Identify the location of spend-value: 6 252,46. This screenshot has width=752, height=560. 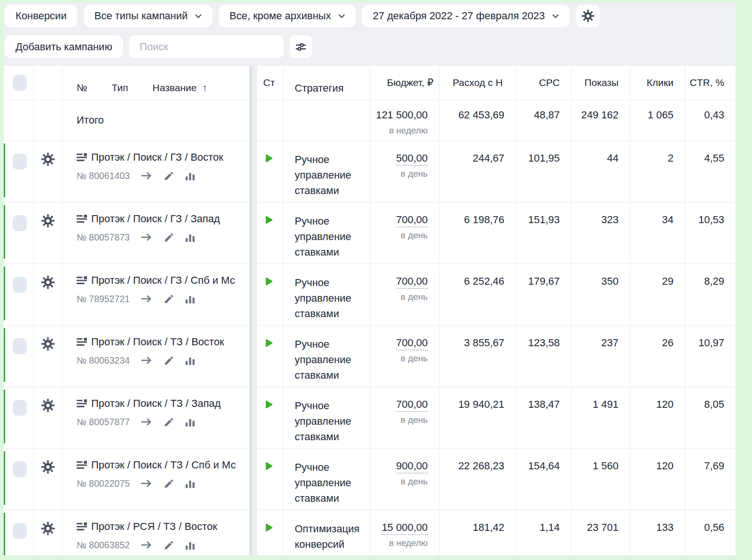
(478, 295).